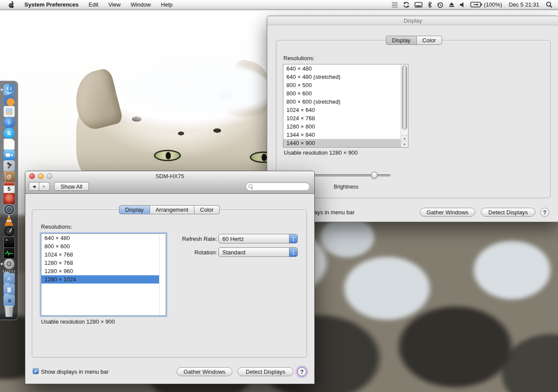 The image size is (558, 392). Describe the element at coordinates (412, 21) in the screenshot. I see `display-window-titlebar: Display` at that location.